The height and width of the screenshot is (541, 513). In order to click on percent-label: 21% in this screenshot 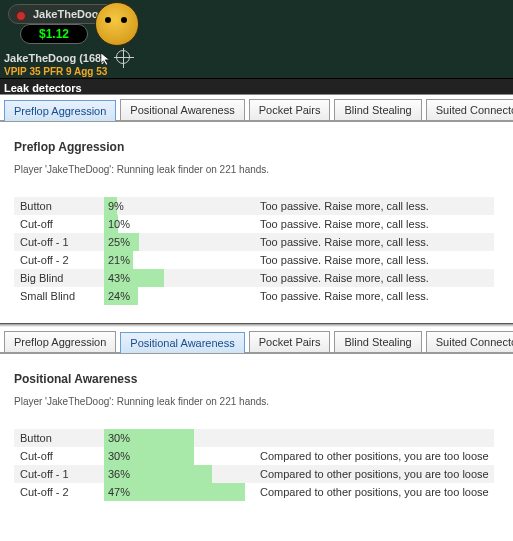, I will do `click(179, 260)`.